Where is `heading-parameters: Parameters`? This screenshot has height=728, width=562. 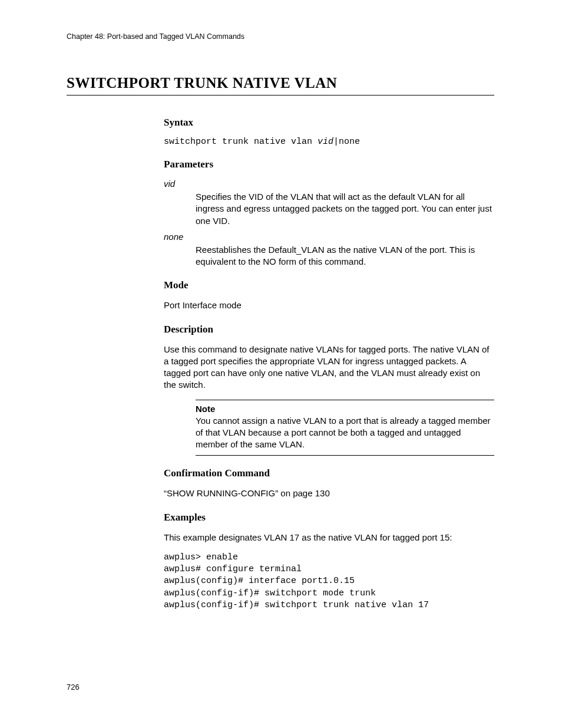
heading-parameters: Parameters is located at coordinates (329, 164).